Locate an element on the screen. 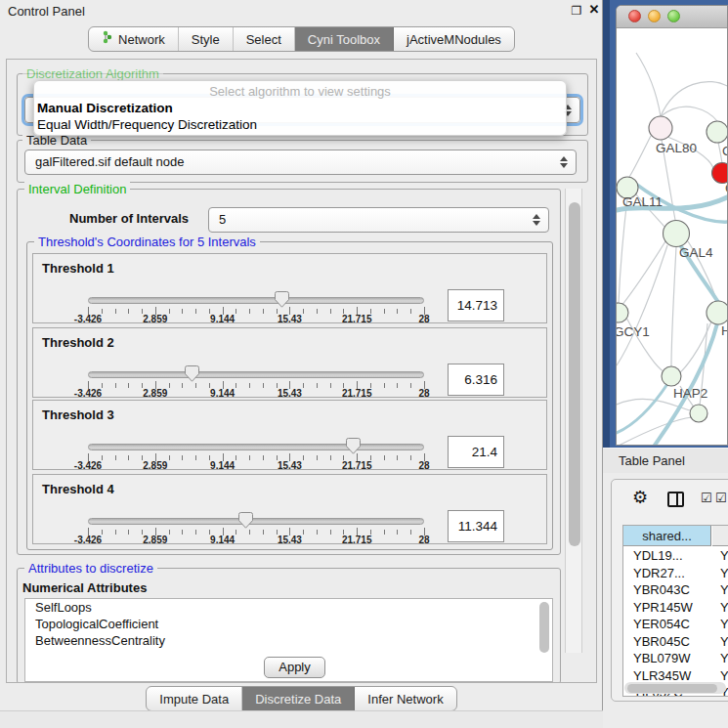  list-item: BetweennessCentrality is located at coordinates (289, 641).